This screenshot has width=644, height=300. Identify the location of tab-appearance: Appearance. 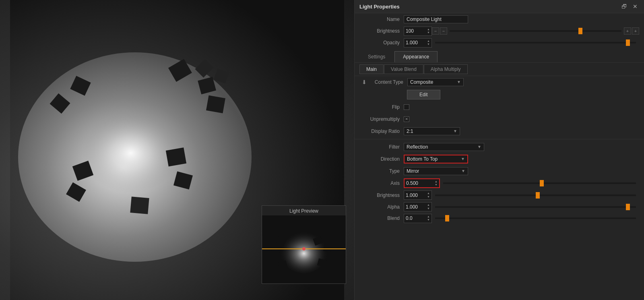
(416, 57).